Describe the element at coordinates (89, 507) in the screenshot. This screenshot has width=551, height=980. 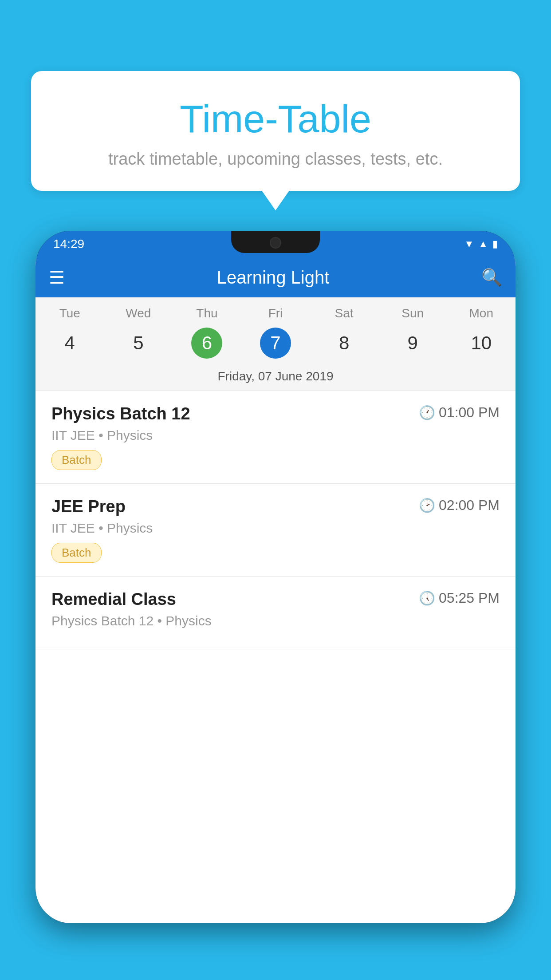
I see `schedule-title-2: JEE Prep` at that location.